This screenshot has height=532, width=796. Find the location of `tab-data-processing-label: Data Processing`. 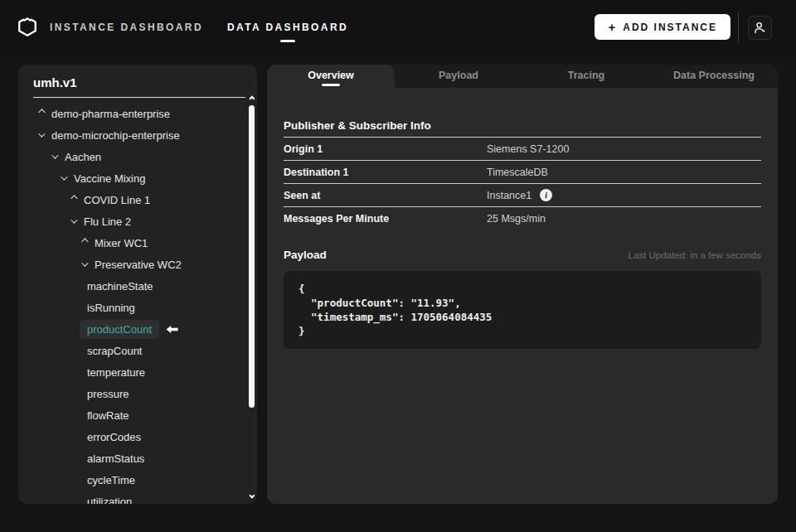

tab-data-processing-label: Data Processing is located at coordinates (714, 75).